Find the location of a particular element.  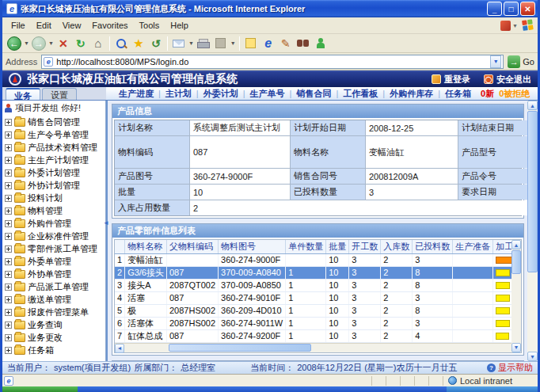

notes-icon is located at coordinates (251, 44).